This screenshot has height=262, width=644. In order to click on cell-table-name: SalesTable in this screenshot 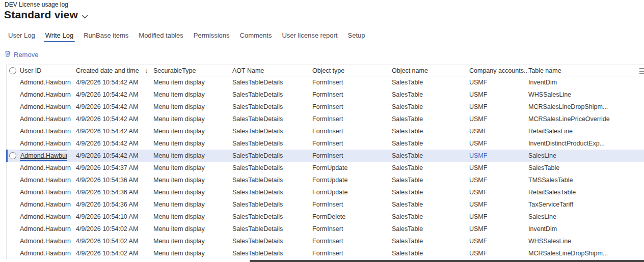, I will do `click(586, 168)`.